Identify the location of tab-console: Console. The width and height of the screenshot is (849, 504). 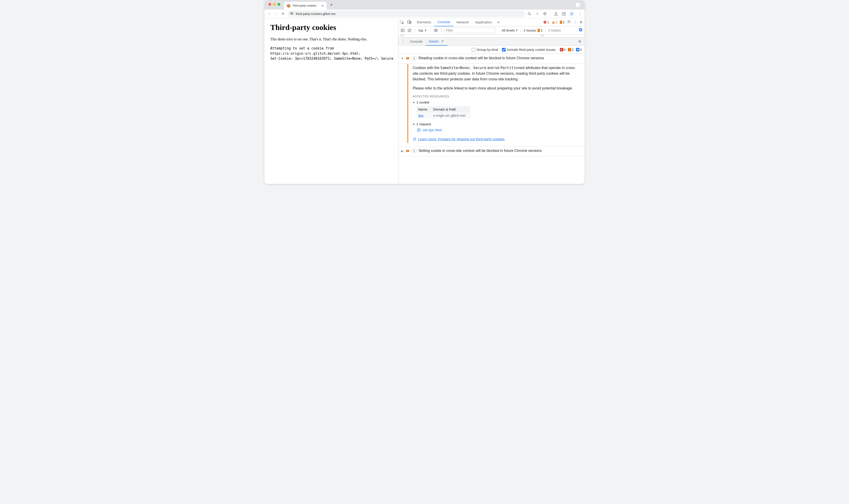
(444, 22).